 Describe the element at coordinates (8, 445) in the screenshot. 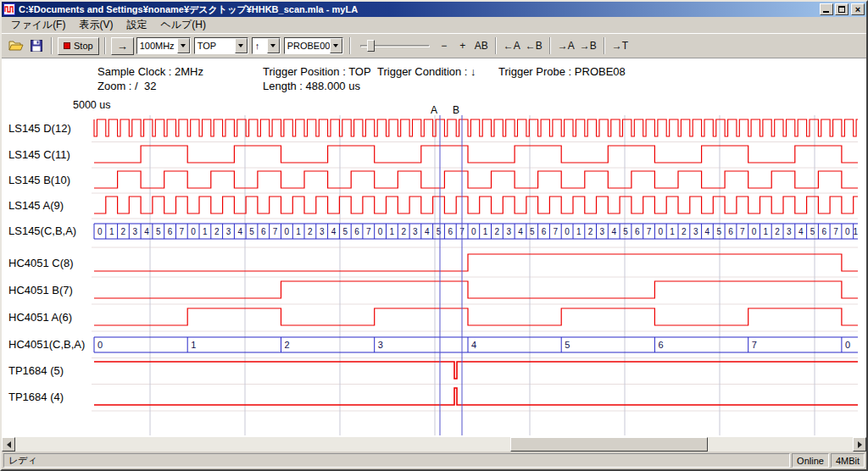

I see `scroll-left-icon` at that location.